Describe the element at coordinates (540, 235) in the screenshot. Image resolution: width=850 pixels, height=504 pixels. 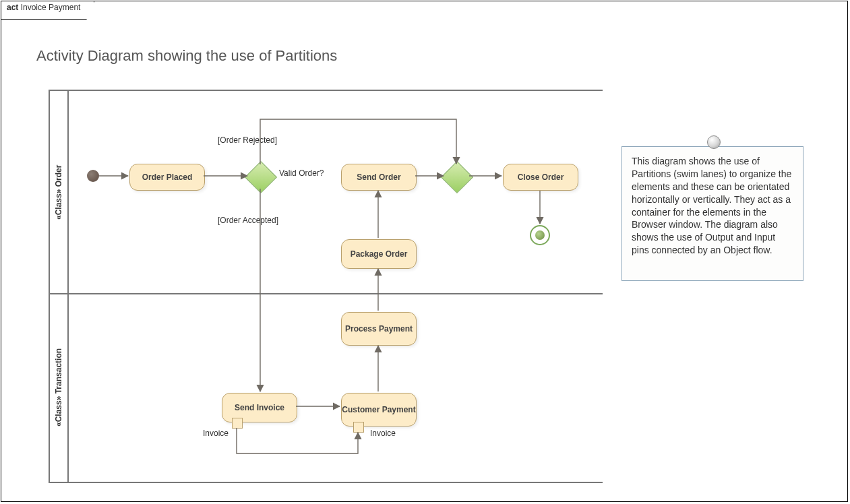
I see `final-node-inner` at that location.